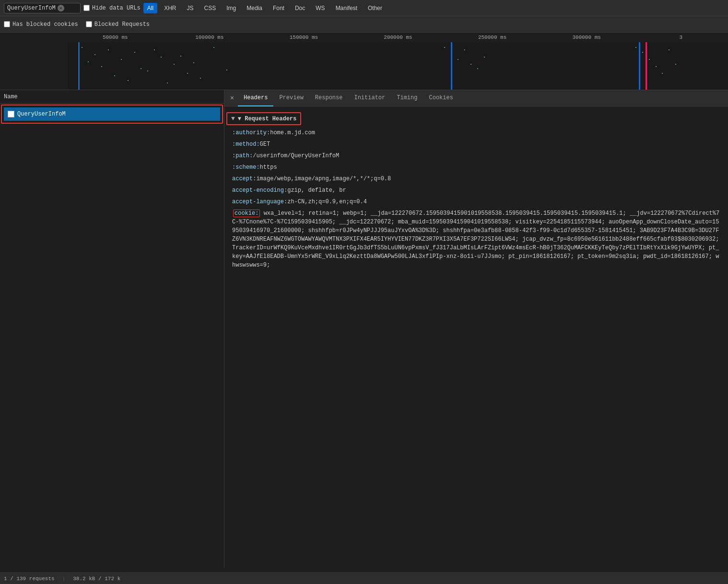 The height and width of the screenshot is (584, 728). I want to click on cookie-key-bordered: cookie:, so click(247, 213).